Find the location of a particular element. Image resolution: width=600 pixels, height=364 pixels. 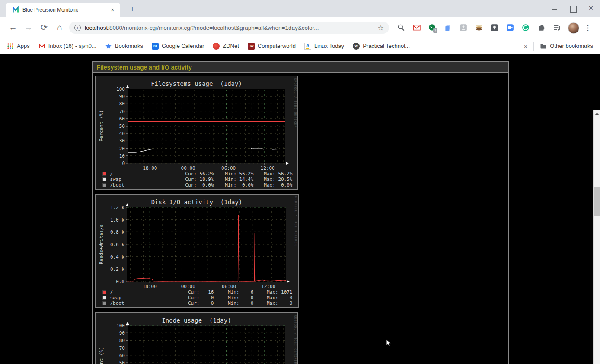

graph-filesystems-usage: 100908070605040302010018:0000:0006:0012:… is located at coordinates (197, 133).